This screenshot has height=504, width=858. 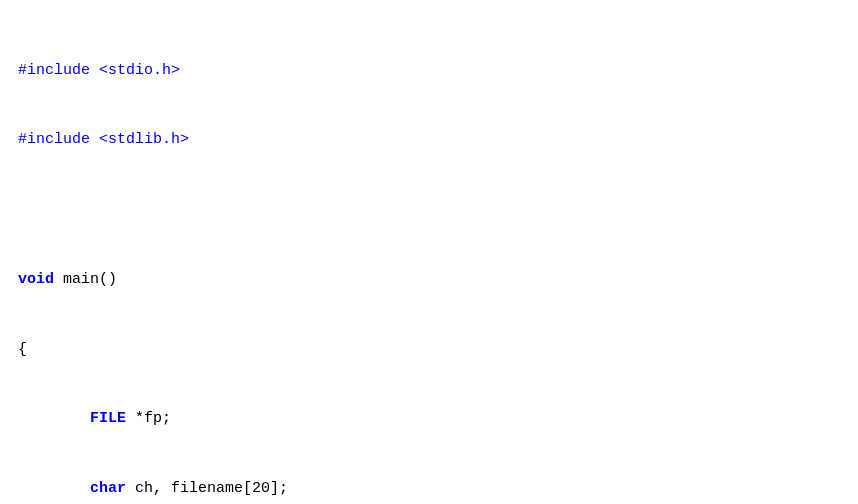 What do you see at coordinates (108, 488) in the screenshot?
I see `keyword-char: char` at bounding box center [108, 488].